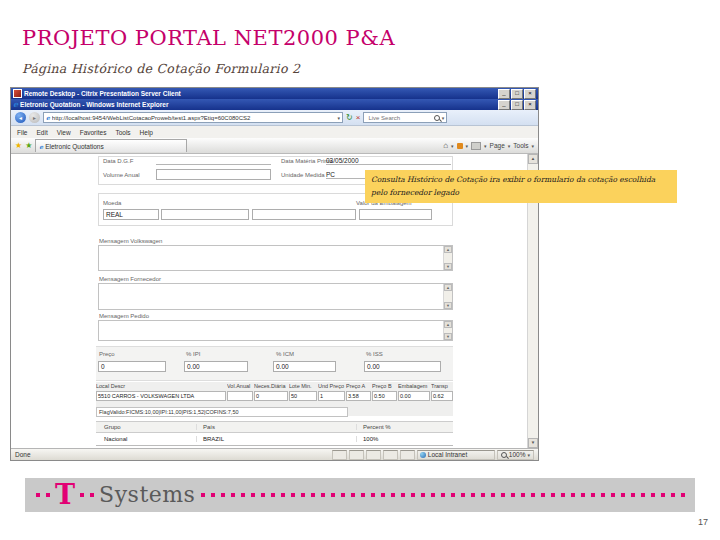 This screenshot has height=540, width=720. I want to click on outer-title: Remote Desktop - Citrix Presentation Ser…, so click(102, 94).